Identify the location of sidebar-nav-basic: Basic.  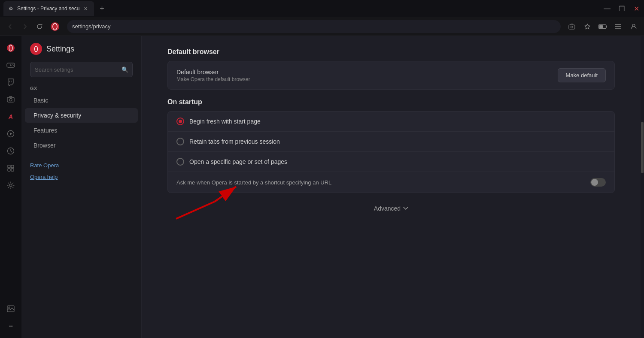
(82, 100).